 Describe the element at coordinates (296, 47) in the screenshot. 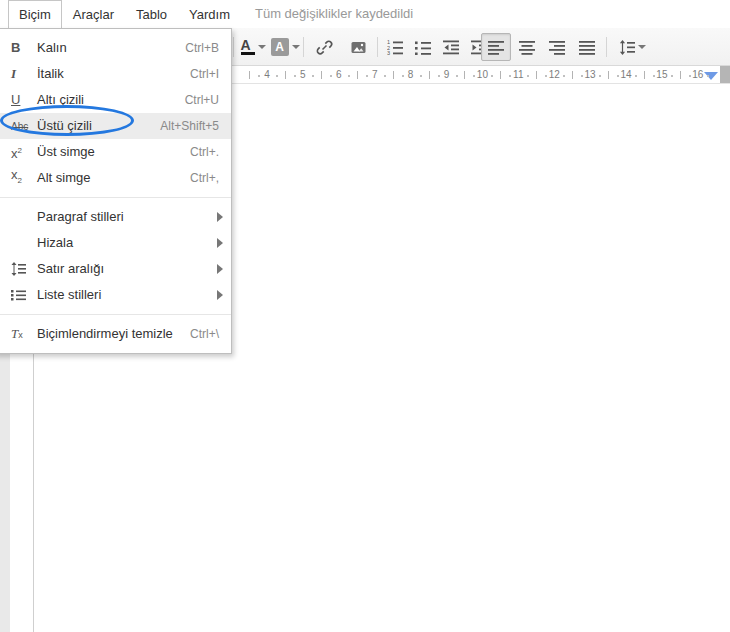

I see `highlight-caret-icon` at that location.